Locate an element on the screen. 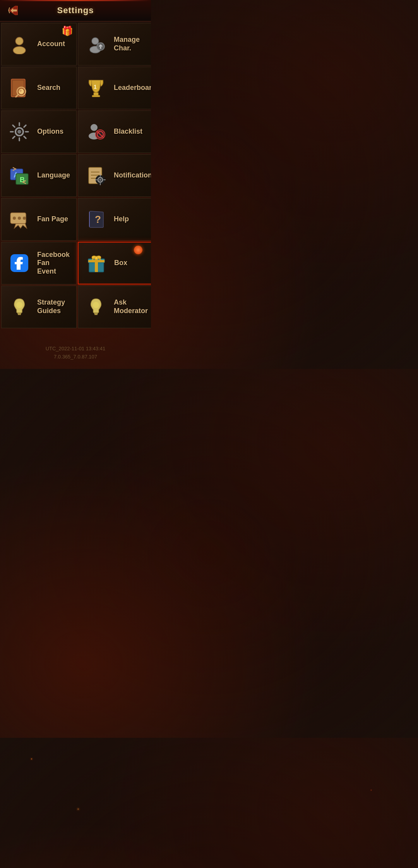 This screenshot has width=418, height=868. account-icon is located at coordinates (19, 44).